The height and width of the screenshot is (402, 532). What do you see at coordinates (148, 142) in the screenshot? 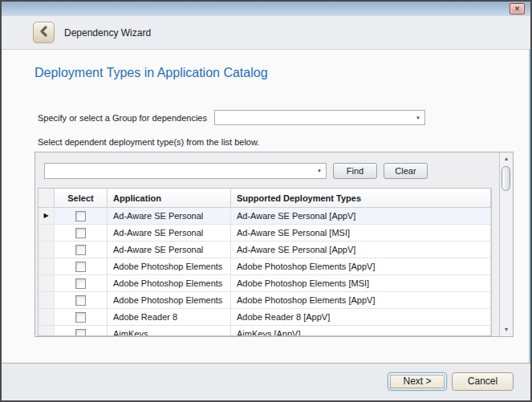
I see `select-dependents-label: Select dependent deployment type(s) from…` at bounding box center [148, 142].